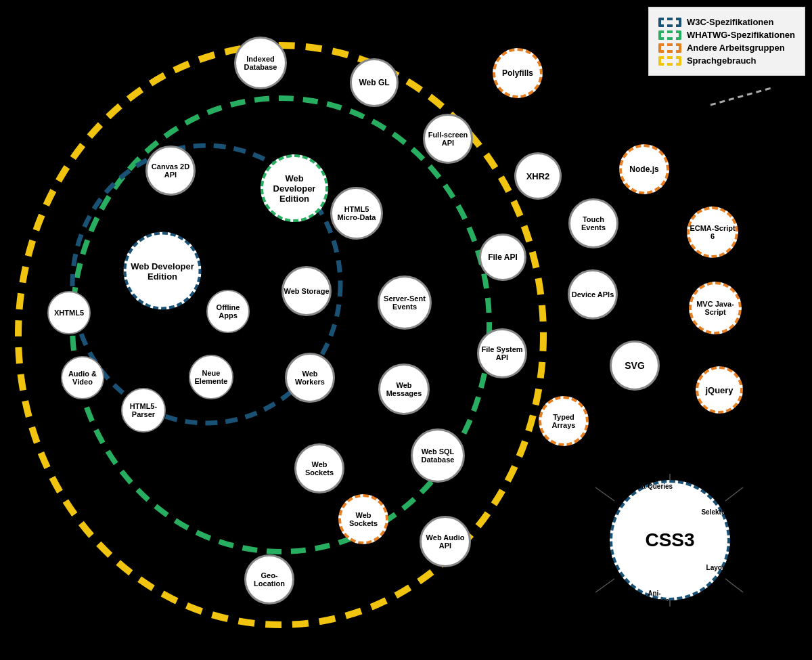 This screenshot has width=812, height=660. What do you see at coordinates (727, 61) in the screenshot?
I see `legend-item-usage: Sprachgebrauch` at bounding box center [727, 61].